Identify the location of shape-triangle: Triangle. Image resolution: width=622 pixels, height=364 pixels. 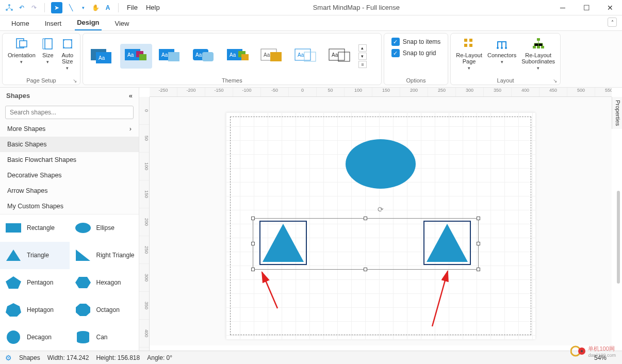
(35, 256).